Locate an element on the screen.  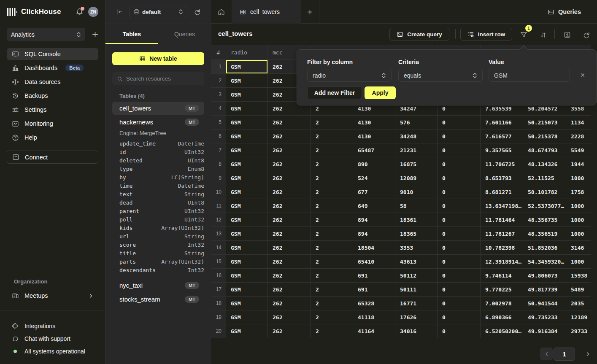
grid-cell: 50.215073 is located at coordinates (545, 122).